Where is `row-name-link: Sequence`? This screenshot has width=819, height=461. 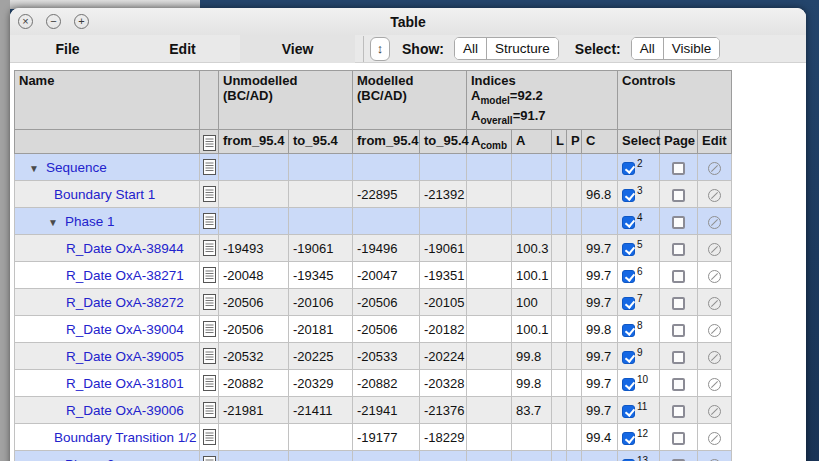 row-name-link: Sequence is located at coordinates (76, 168).